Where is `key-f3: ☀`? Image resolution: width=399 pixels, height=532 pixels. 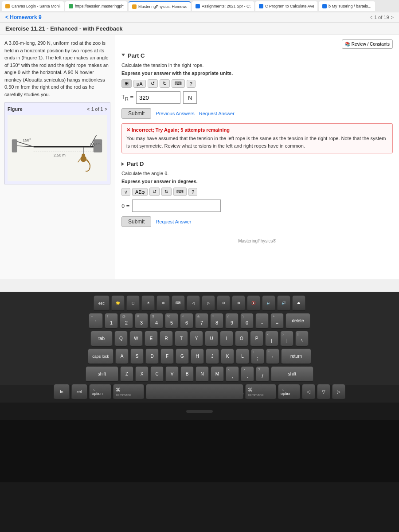 key-f3: ☀ is located at coordinates (148, 303).